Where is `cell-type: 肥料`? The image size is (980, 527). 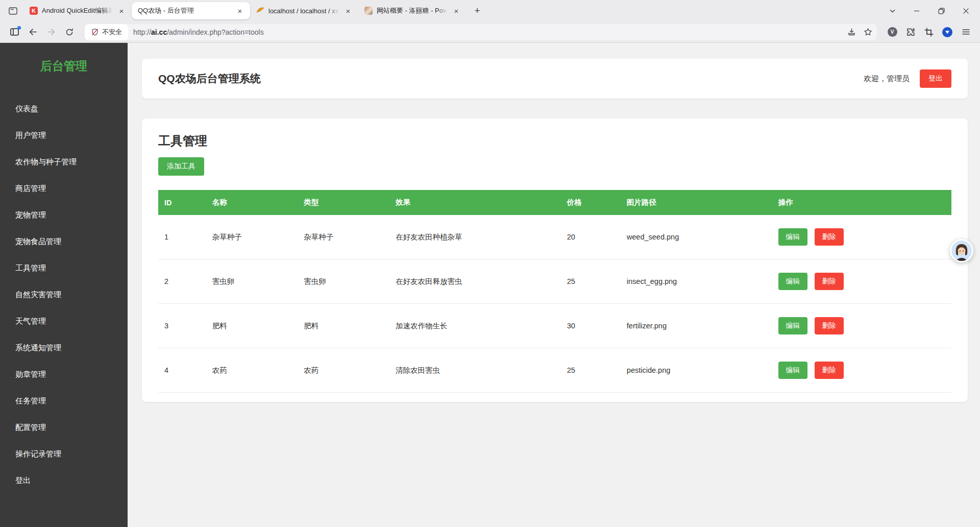 cell-type: 肥料 is located at coordinates (344, 326).